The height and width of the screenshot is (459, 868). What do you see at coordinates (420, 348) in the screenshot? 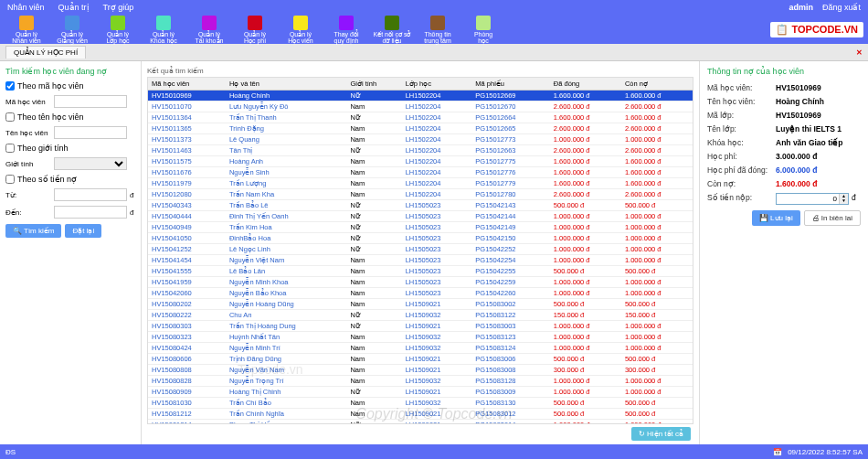
I see `table-row: HV15080424Nguyễn Minh TríNamLH1509032PG1…` at bounding box center [420, 348].